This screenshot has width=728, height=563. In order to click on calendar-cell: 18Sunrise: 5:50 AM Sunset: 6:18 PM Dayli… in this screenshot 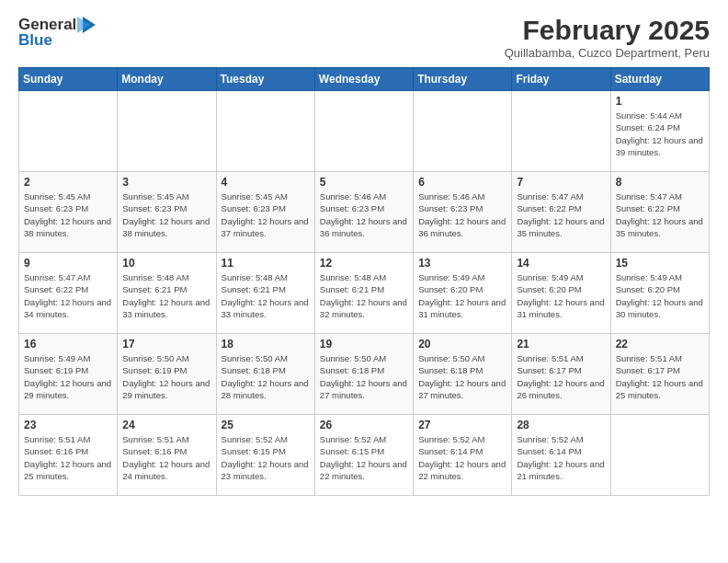, I will do `click(265, 374)`.